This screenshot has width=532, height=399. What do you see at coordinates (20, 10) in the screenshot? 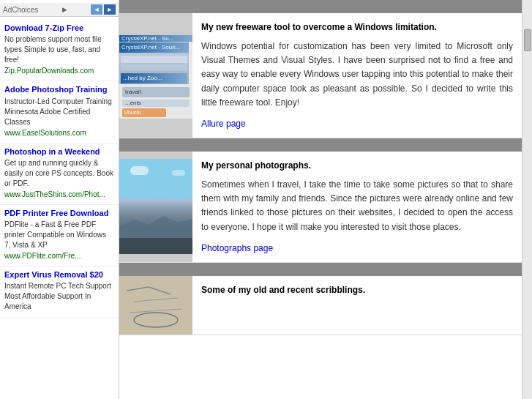
I see `ad-choices-label: AdChoices` at bounding box center [20, 10].